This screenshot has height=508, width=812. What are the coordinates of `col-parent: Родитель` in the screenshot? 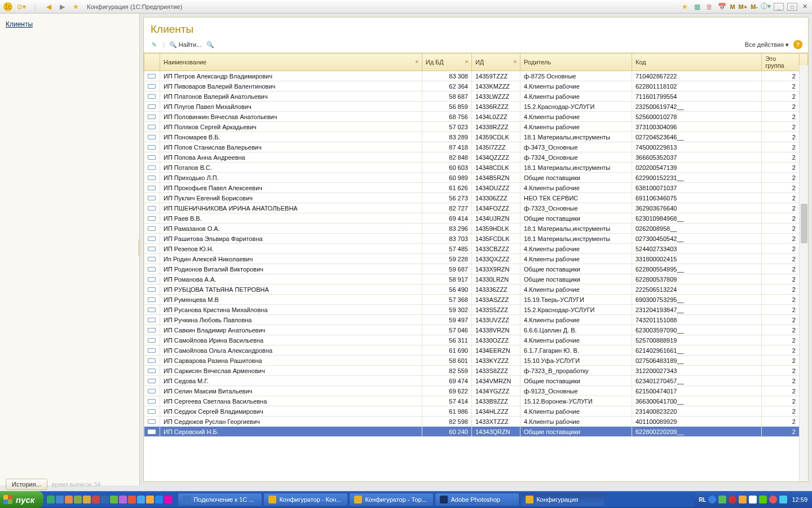 It's located at (576, 62).